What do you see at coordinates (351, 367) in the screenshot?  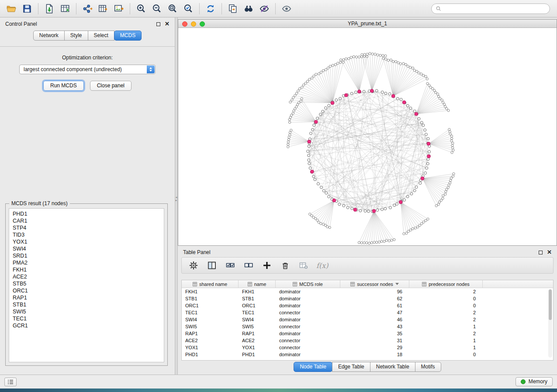 I see `tab-edge-table: Edge Table` at bounding box center [351, 367].